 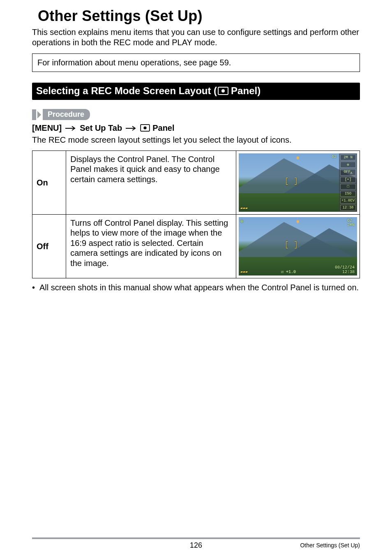 I want to click on panel-off: OFFA, so click(x=348, y=172).